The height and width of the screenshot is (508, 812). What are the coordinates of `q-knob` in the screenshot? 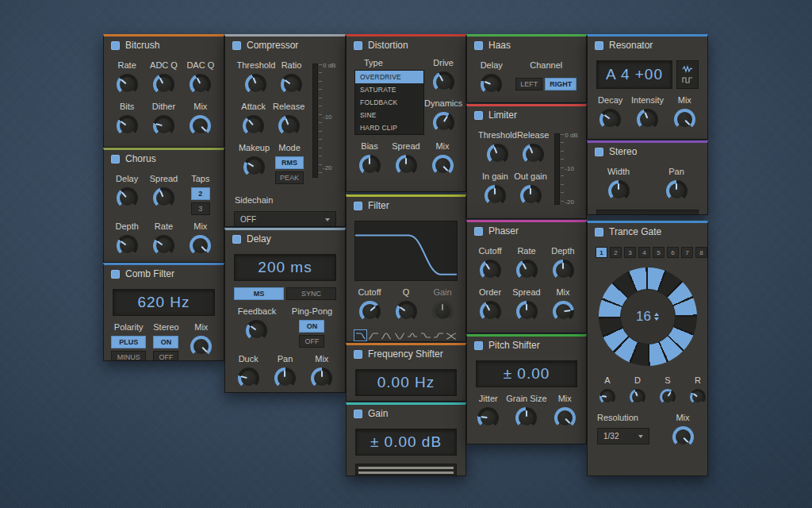 It's located at (406, 311).